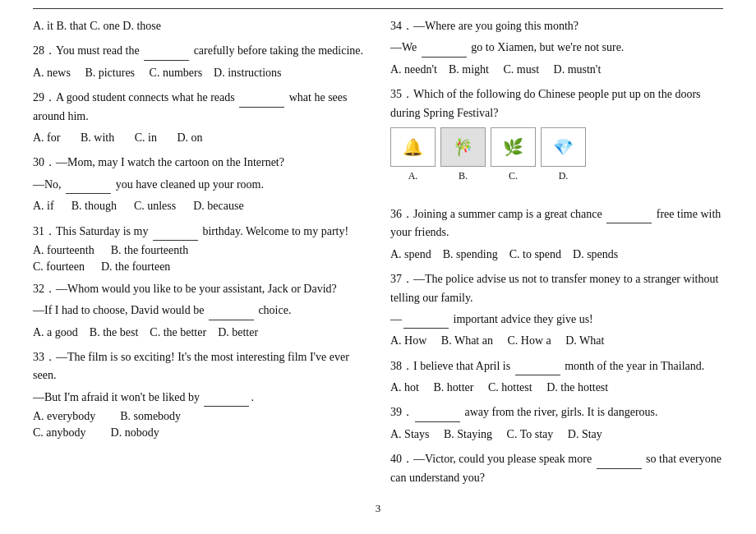  I want to click on question-39: 39． away from the river, girls. It is da…, so click(557, 424).